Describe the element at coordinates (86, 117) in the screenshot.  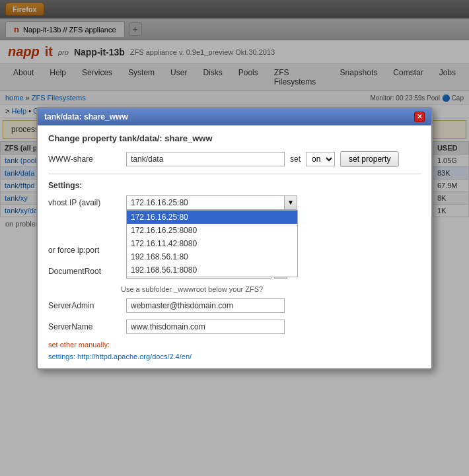
I see `modal-title: tank/data: share_www` at that location.